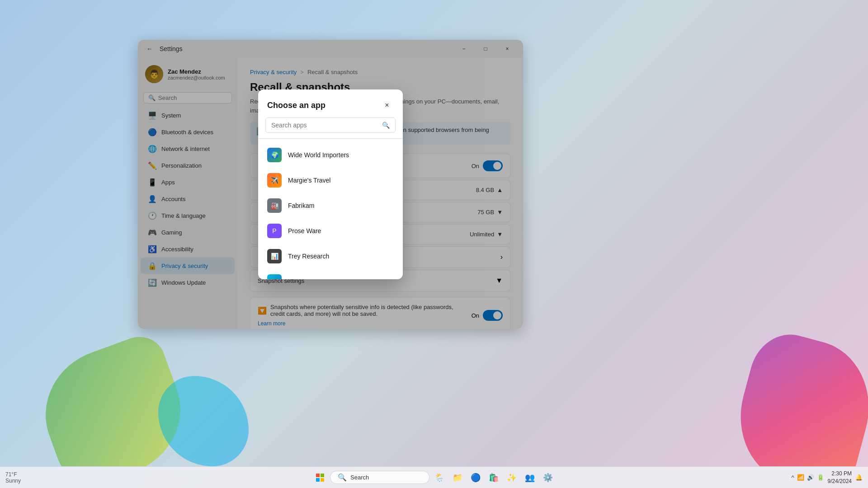 Image resolution: width=868 pixels, height=488 pixels. Describe the element at coordinates (13, 478) in the screenshot. I see `taskbar-left: 71°F Sunny` at that location.